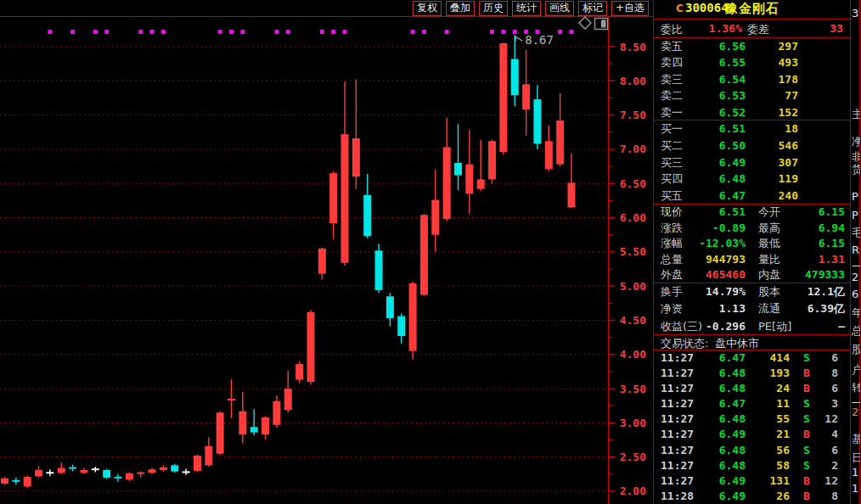 The height and width of the screenshot is (504, 861). I want to click on menu-button-2: 历史, so click(493, 8).